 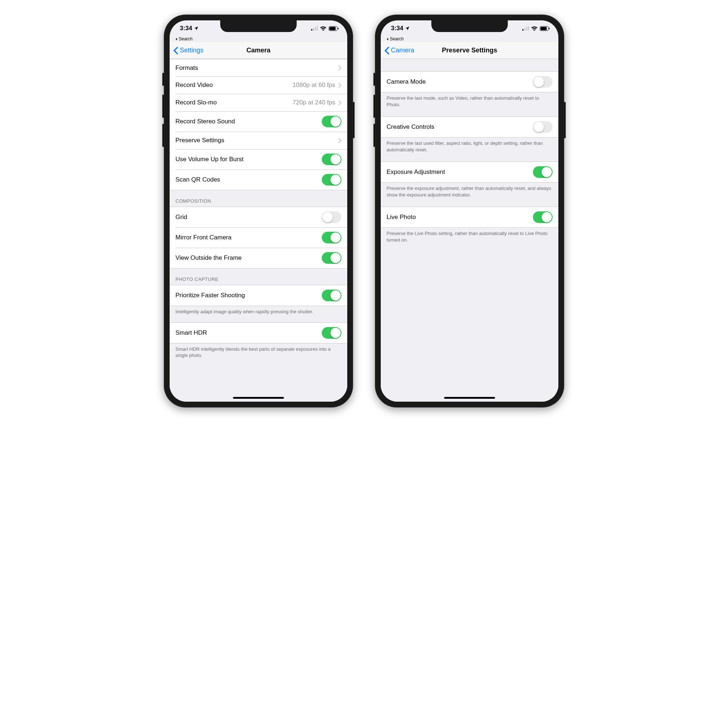 What do you see at coordinates (332, 295) in the screenshot?
I see `switch-prioritize-faster` at bounding box center [332, 295].